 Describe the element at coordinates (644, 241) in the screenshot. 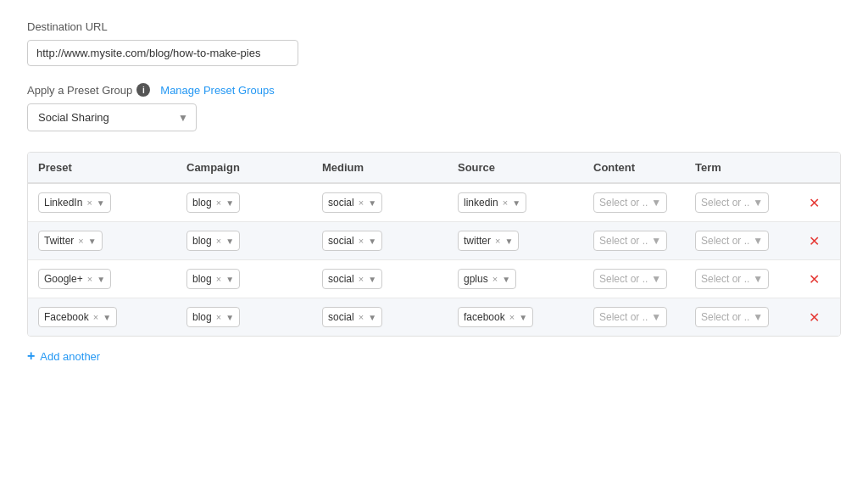

I see `cell-content-twitter: Select or .. ▼` at that location.